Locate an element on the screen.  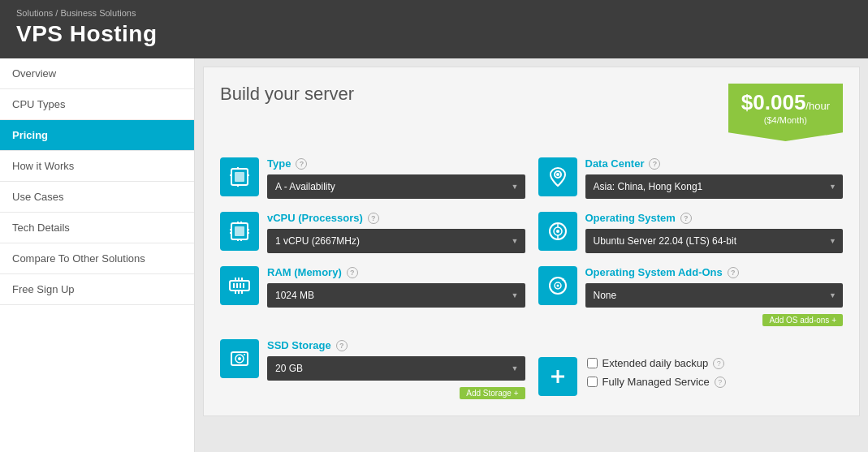
datacenter-icon is located at coordinates (558, 177).